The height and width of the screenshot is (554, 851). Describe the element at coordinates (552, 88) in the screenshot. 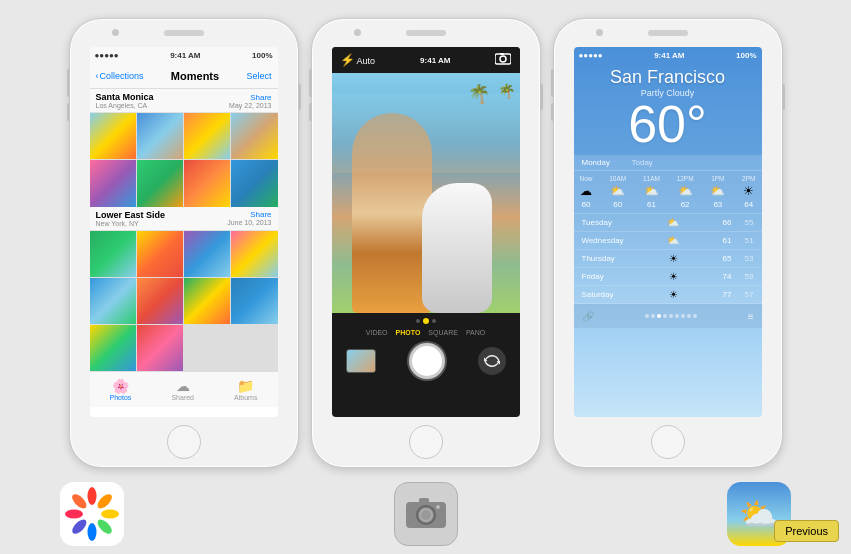

I see `iphone3-volume-up` at that location.